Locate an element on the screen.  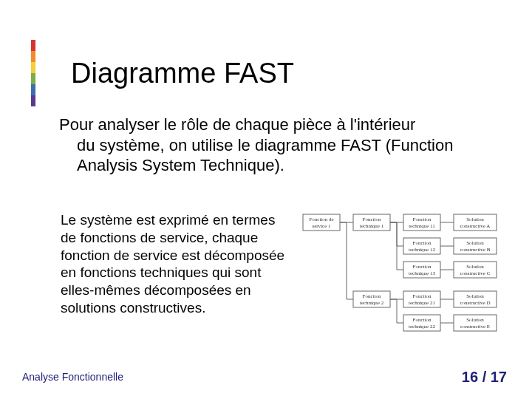
svg-text: technique 11 is located at coordinates (422, 226).